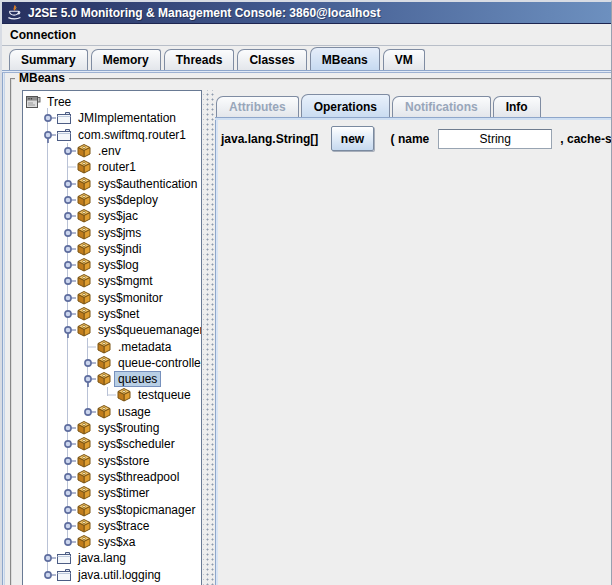 This screenshot has width=612, height=585. Describe the element at coordinates (112, 428) in the screenshot. I see `tree-node: sys$routing` at that location.